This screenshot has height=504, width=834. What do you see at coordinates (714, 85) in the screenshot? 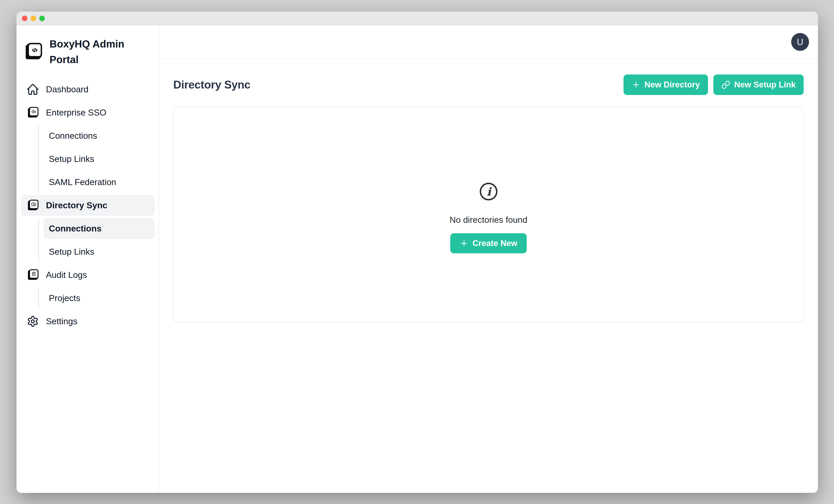
I see `page-actions: New Directory New Setup Link` at bounding box center [714, 85].